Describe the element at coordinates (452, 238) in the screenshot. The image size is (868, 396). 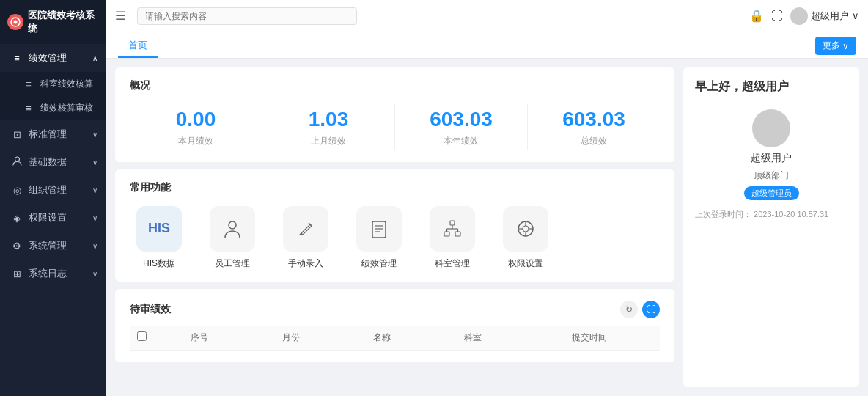
I see `function-dept-mgmt: 科室管理` at that location.